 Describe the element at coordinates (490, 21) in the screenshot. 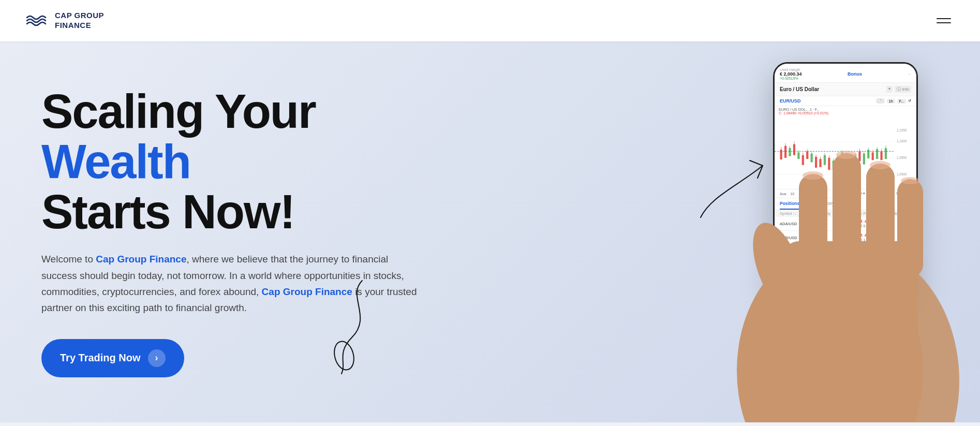

I see `site-header: CAP GROUP FINANCE` at that location.